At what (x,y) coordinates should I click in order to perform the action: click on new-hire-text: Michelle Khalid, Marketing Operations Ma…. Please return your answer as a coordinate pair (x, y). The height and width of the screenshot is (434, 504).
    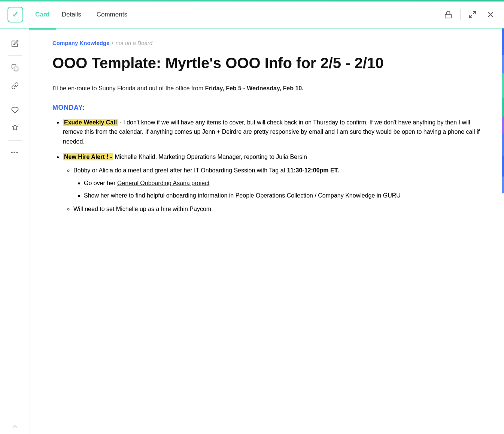
    Looking at the image, I should click on (210, 157).